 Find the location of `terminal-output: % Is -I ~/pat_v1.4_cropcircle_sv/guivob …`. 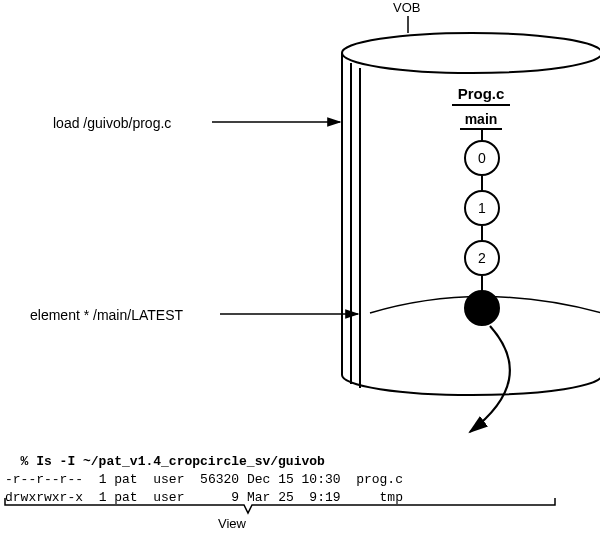

terminal-output: % Is -I ~/pat_v1.4_cropcircle_sv/guivob … is located at coordinates (282, 471).